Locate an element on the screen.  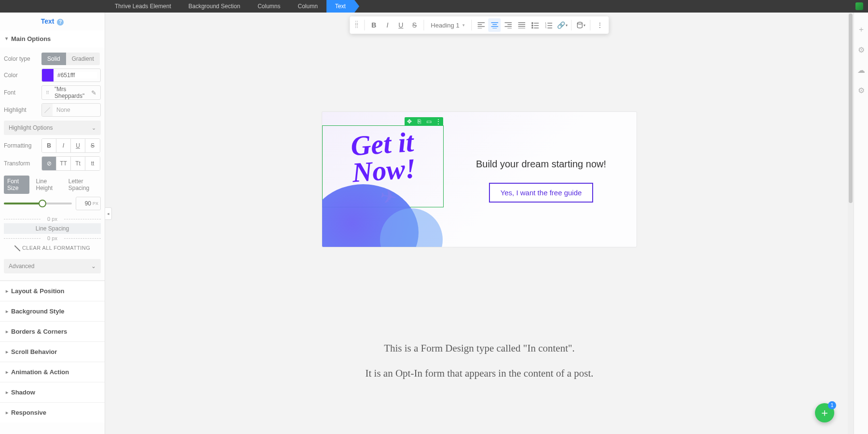
canvas-scrollbar is located at coordinates (851, 223).